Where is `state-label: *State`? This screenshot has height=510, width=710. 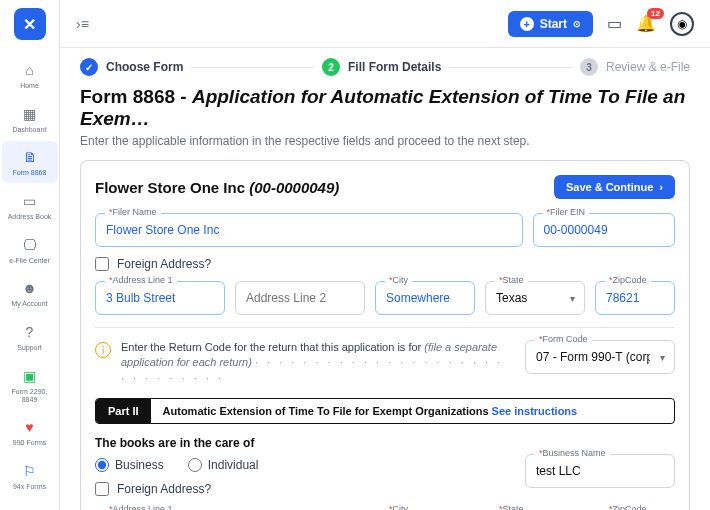 state-label: *State is located at coordinates (512, 280).